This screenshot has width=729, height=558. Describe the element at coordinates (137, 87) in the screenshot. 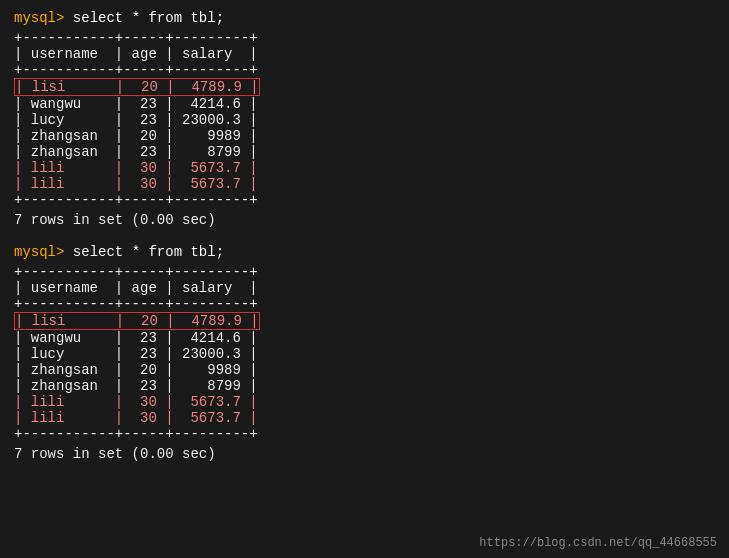

I see `highlighted-row-1: | lisi | 20 | 4789.9 |` at that location.